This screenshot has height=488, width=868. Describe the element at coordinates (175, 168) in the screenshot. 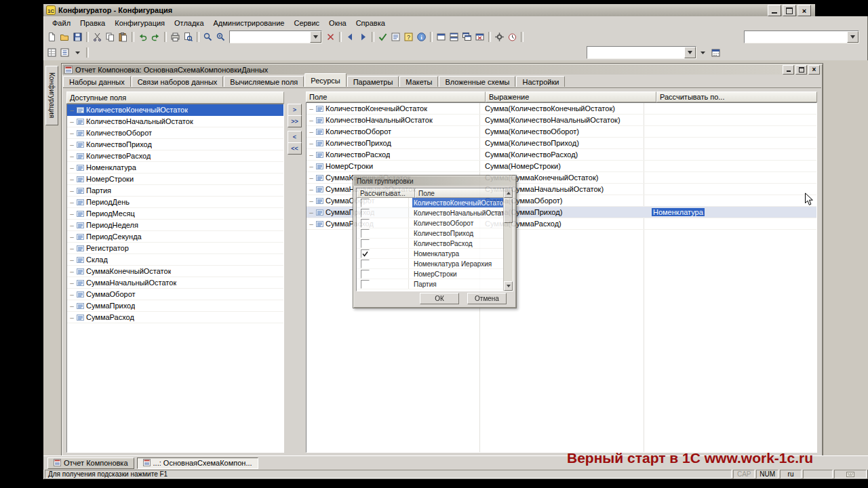

I see `available-field-row: –Номенклатура` at that location.